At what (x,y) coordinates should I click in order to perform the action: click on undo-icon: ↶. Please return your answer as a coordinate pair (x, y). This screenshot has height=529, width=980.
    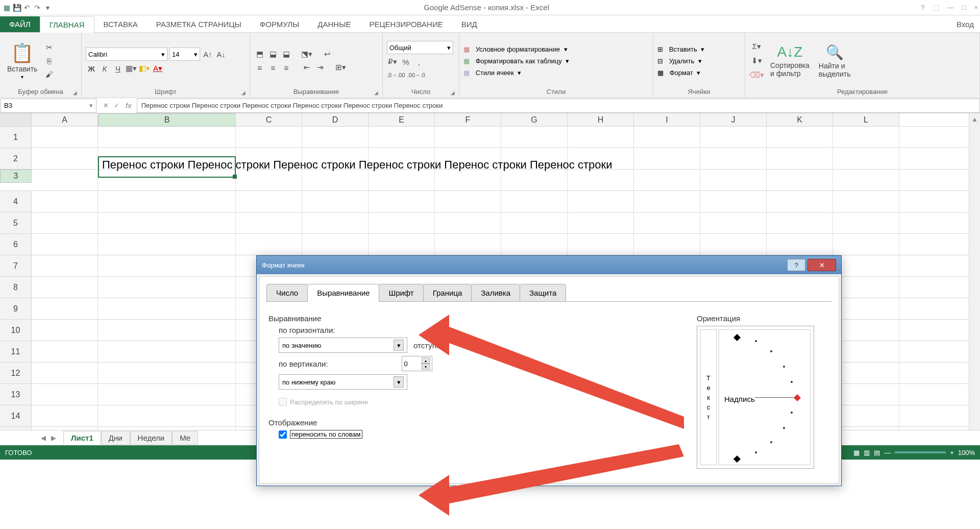
    Looking at the image, I should click on (27, 8).